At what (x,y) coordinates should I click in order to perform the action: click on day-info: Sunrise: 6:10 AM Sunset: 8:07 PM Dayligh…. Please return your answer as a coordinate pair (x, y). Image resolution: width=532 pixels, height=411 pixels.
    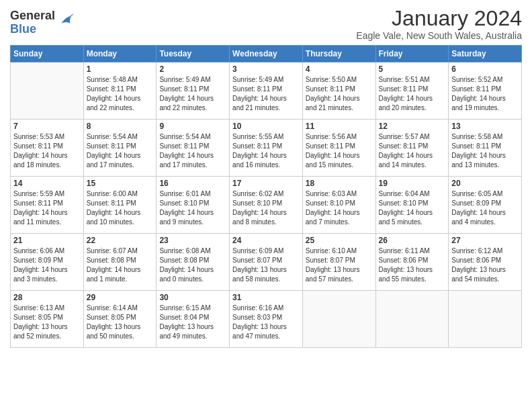
    Looking at the image, I should click on (339, 265).